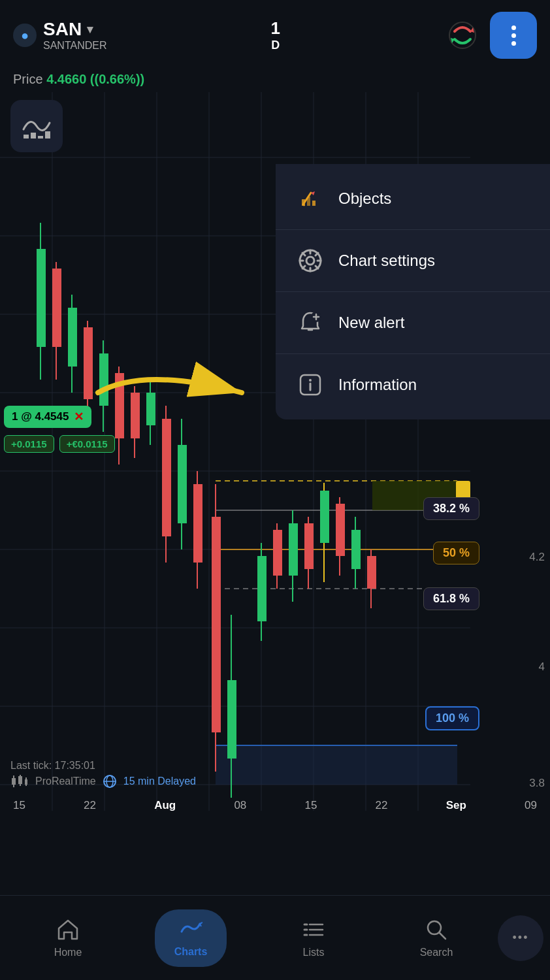 This screenshot has height=980, width=550. What do you see at coordinates (95, 79) in the screenshot?
I see `price-value: 4.4660 ((0.66%))` at bounding box center [95, 79].